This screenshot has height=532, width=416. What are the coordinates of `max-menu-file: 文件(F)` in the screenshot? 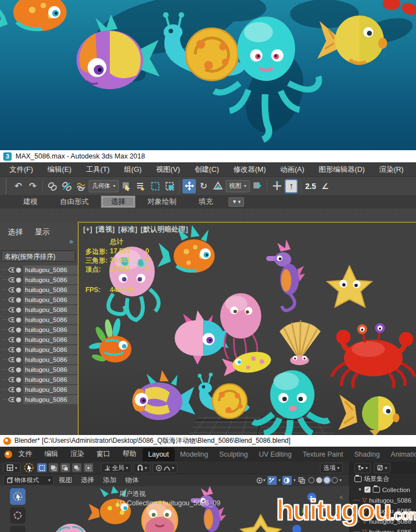 It's located at (21, 170).